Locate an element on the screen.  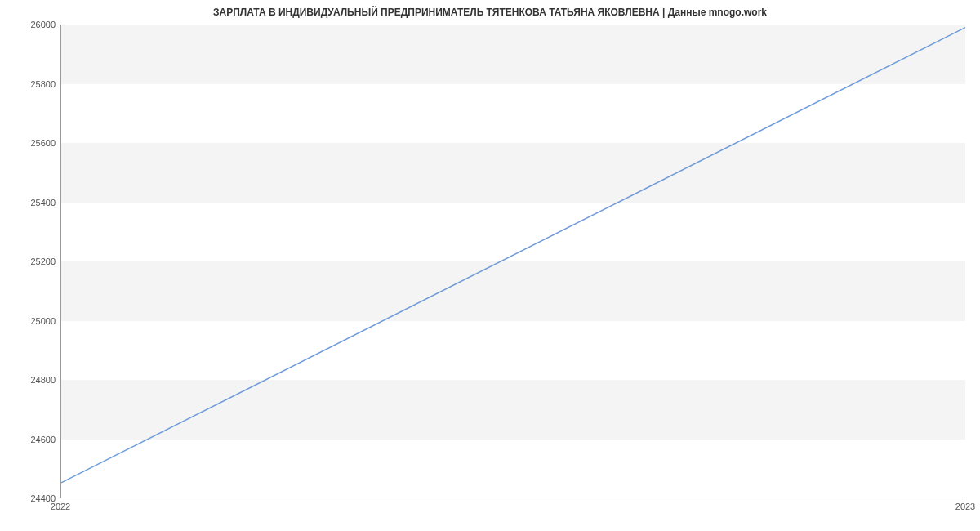
y-tick-label: 25400 is located at coordinates (31, 203).